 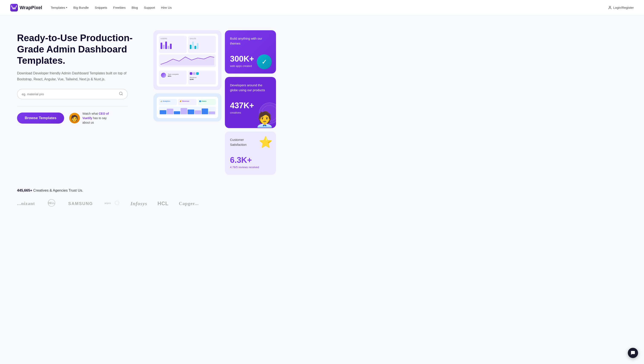 I want to click on brand-capgemini: Capger..., so click(x=189, y=204).